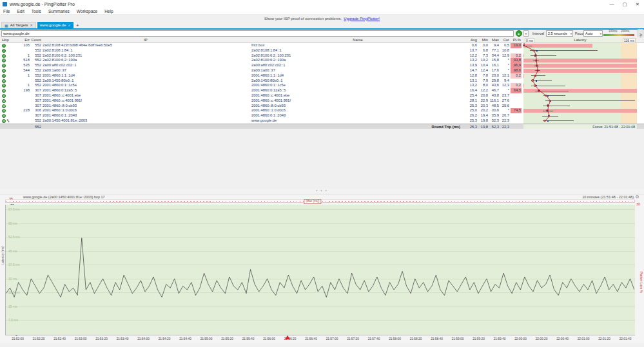 This screenshot has height=347, width=644. I want to click on table-row: 113072001:4860::c:4001:ebe2001:4860::c:4…, so click(322, 96).